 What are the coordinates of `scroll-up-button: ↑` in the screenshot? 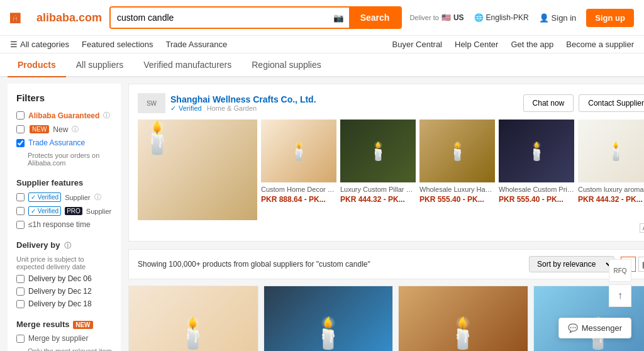 It's located at (620, 296).